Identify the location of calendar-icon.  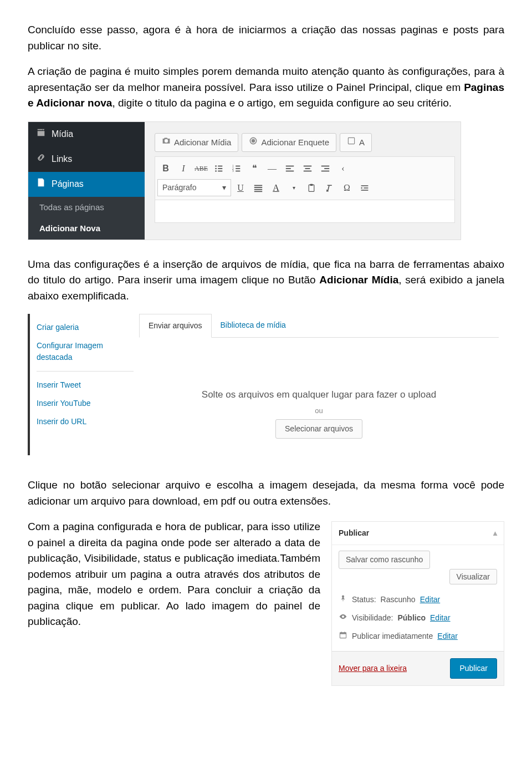
(343, 637).